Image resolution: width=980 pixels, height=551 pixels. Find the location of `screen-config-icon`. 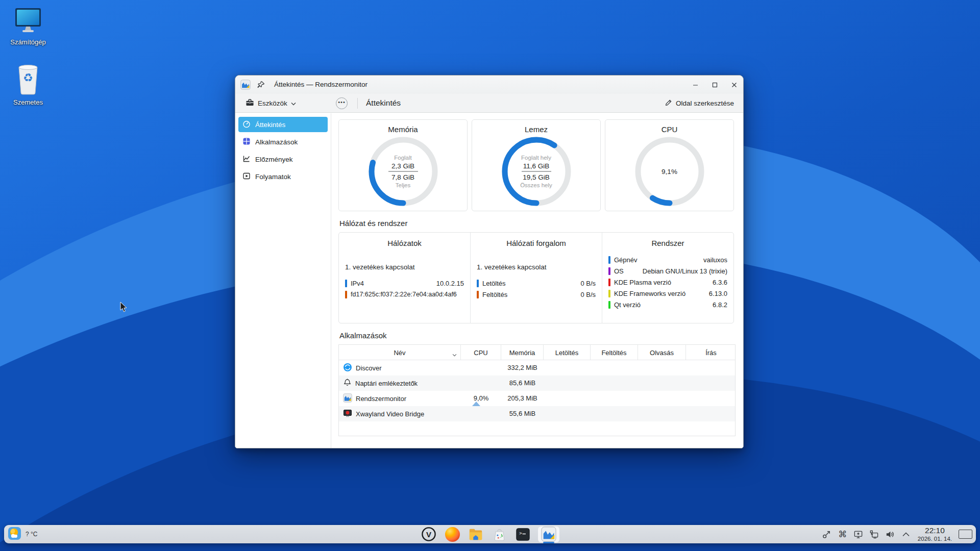

screen-config-icon is located at coordinates (859, 534).